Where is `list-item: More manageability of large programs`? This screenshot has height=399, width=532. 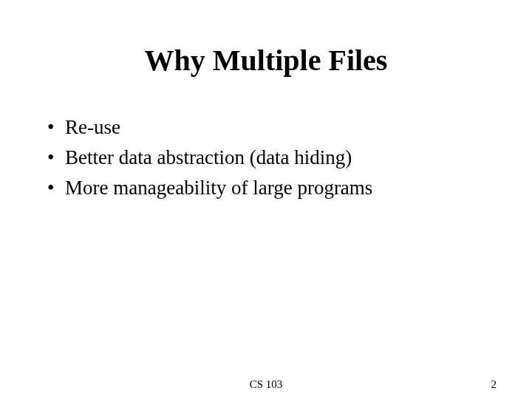
list-item: More manageability of large programs is located at coordinates (266, 188).